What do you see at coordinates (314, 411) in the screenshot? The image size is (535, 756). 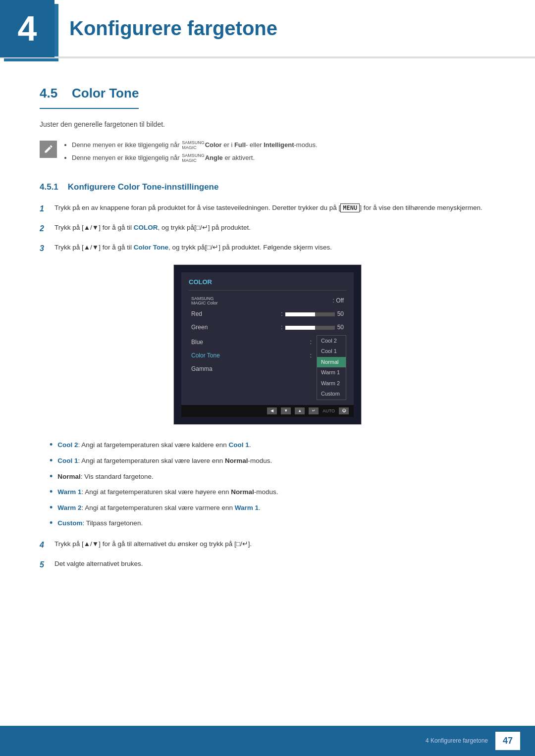 I see `ctrl-enter: ↵` at bounding box center [314, 411].